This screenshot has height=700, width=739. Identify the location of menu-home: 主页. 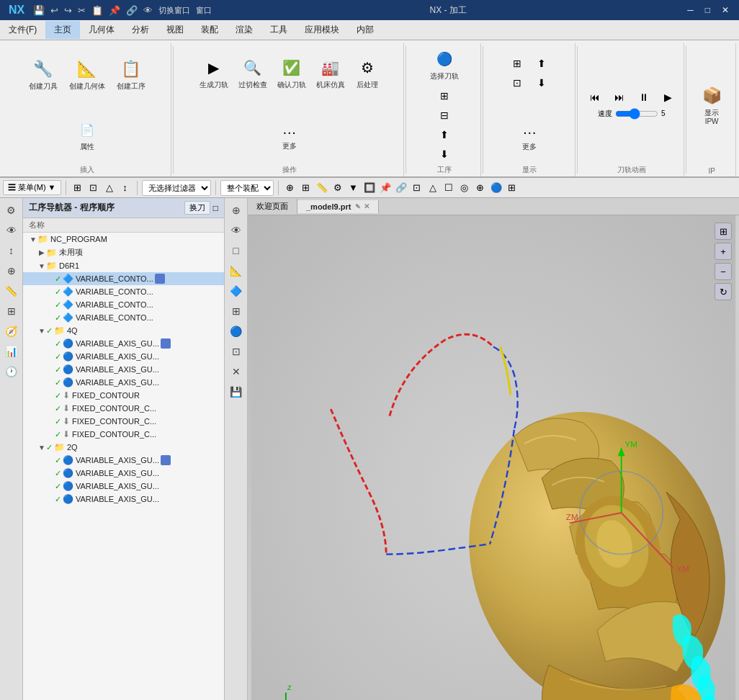
(63, 30).